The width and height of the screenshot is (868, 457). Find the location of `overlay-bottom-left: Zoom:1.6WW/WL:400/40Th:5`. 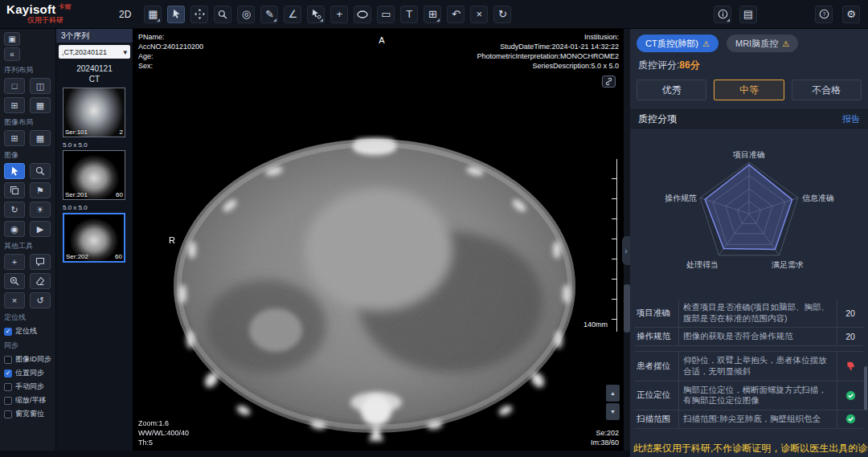

overlay-bottom-left: Zoom:1.6WW/WL:400/40Th:5 is located at coordinates (164, 433).